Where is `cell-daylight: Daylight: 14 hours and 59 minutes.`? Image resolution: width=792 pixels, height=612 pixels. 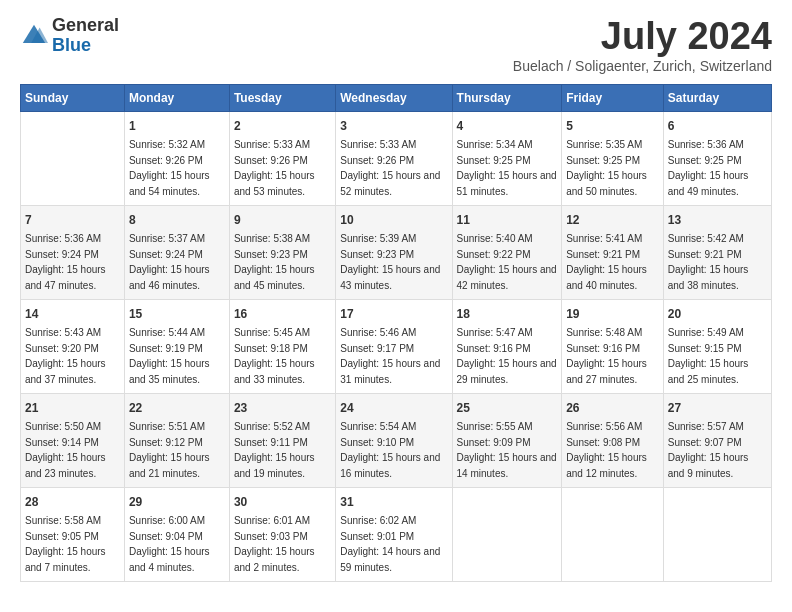
cell-daylight: Daylight: 14 hours and 59 minutes. is located at coordinates (390, 560).